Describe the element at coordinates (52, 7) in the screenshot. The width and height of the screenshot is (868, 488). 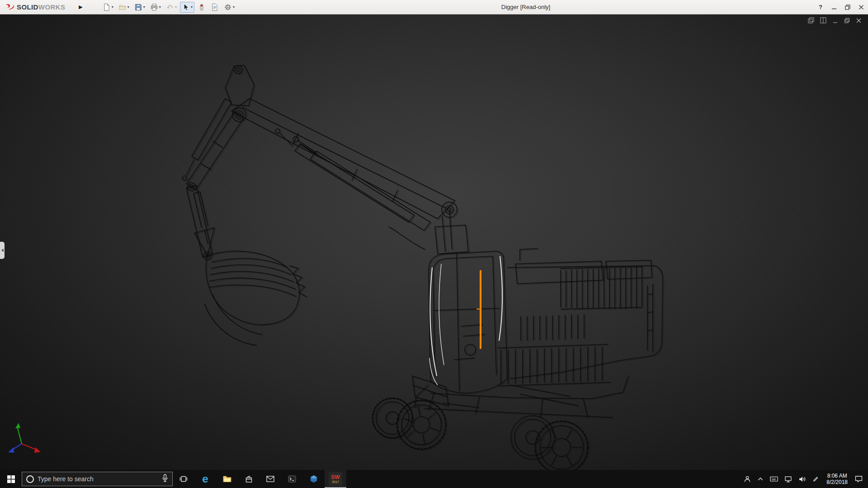
I see `logo-text-works: WORKS` at that location.